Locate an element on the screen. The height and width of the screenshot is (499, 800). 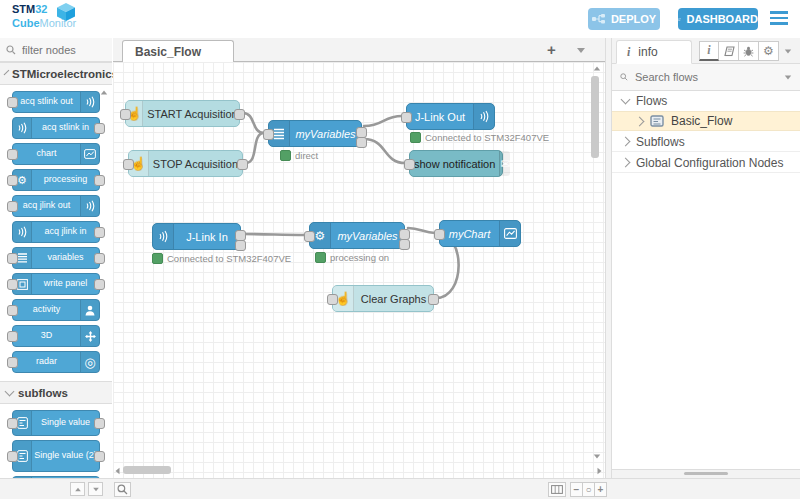
palette-search is located at coordinates (56, 50).